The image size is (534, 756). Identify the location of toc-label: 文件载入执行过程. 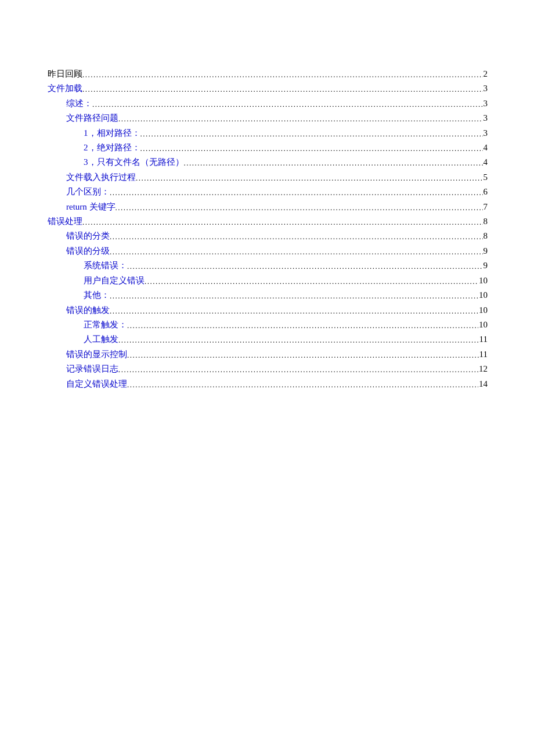
(101, 177).